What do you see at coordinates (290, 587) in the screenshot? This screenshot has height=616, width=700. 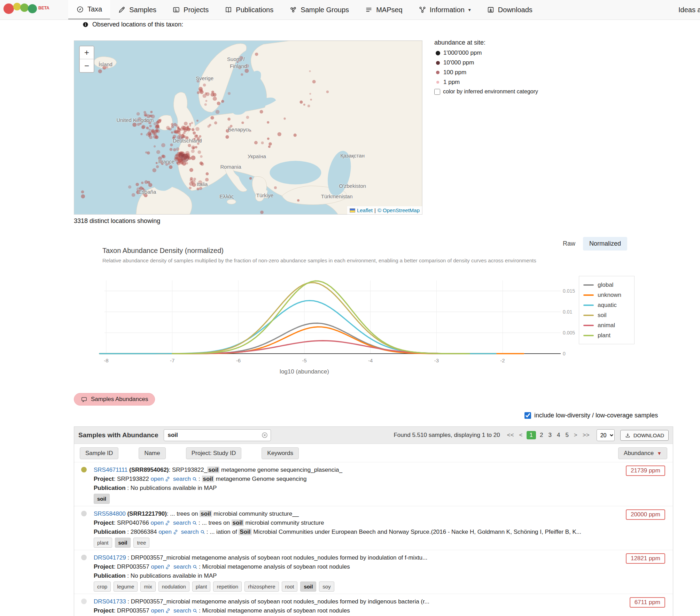 I see `keyword-tag: root` at bounding box center [290, 587].